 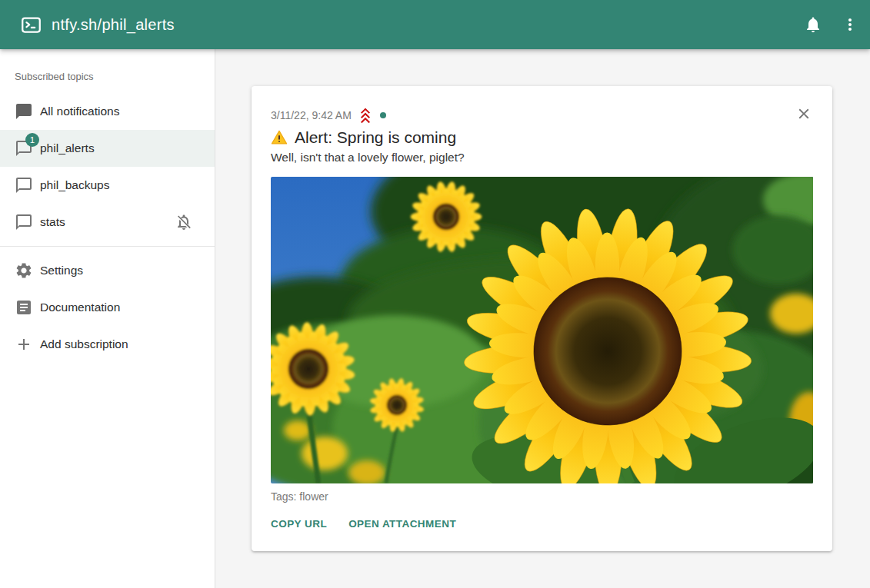 What do you see at coordinates (542, 158) in the screenshot?
I see `notification-body: Well, isn't that a lovely flower, piglet…` at bounding box center [542, 158].